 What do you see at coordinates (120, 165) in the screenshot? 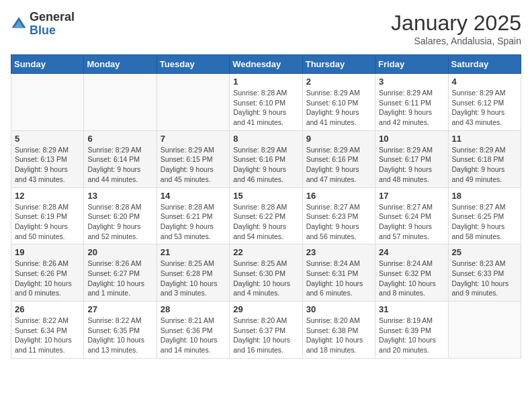
I see `day-info: Sunrise: 8:29 AM Sunset: 6:14 PM Dayligh…` at bounding box center [120, 165].